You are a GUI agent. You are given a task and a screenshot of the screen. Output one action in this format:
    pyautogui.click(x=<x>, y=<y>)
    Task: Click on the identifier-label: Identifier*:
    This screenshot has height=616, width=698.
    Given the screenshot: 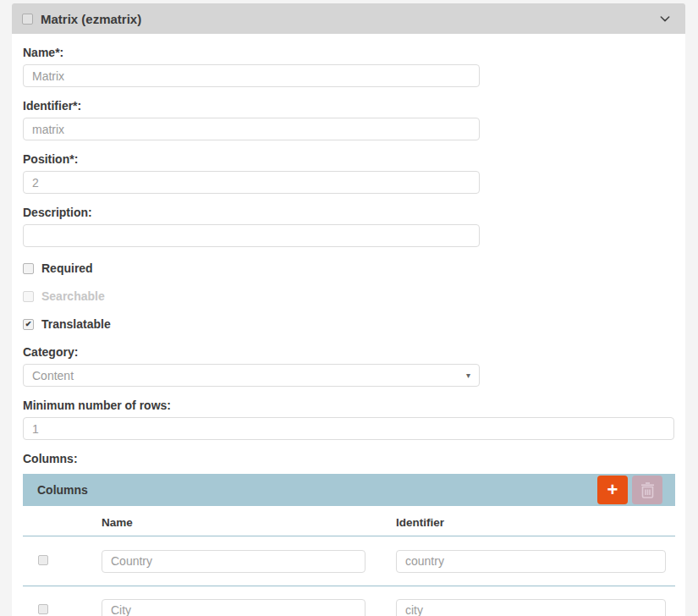 What is the action you would take?
    pyautogui.click(x=349, y=106)
    